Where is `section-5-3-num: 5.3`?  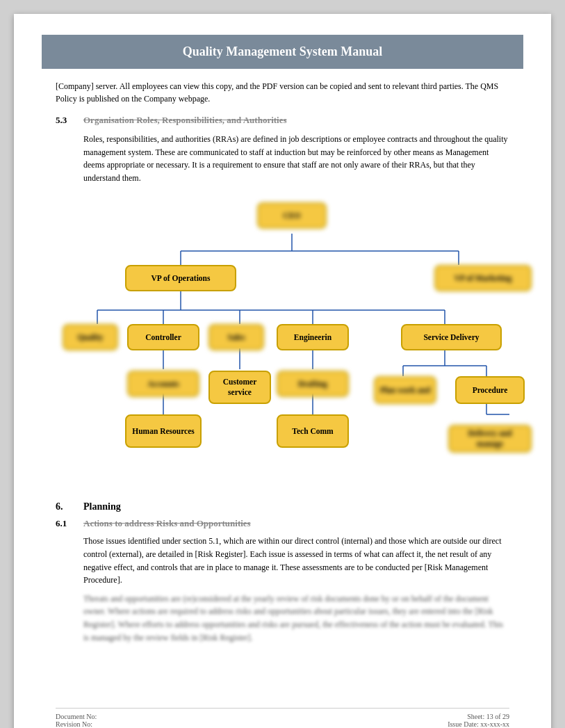 section-5-3-num: 5.3 is located at coordinates (69, 120).